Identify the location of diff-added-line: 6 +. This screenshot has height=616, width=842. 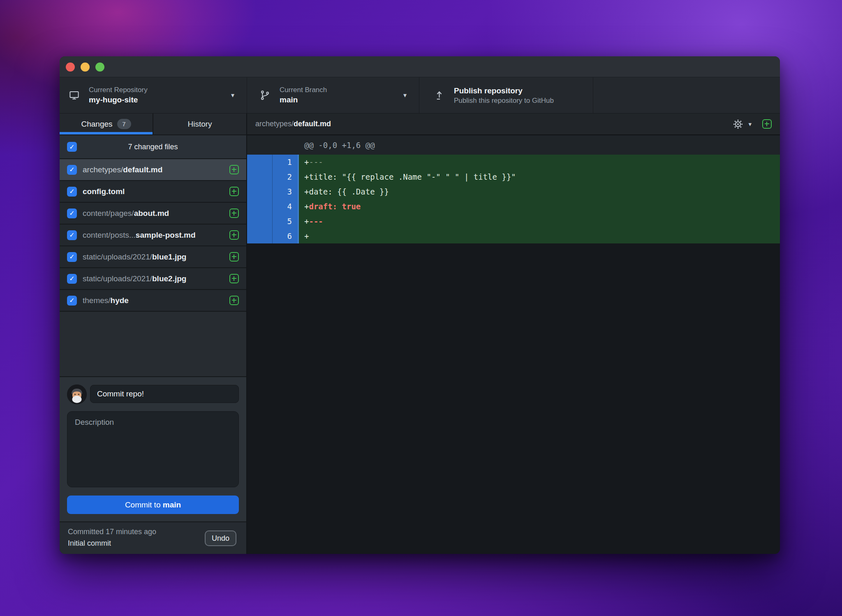
(514, 236).